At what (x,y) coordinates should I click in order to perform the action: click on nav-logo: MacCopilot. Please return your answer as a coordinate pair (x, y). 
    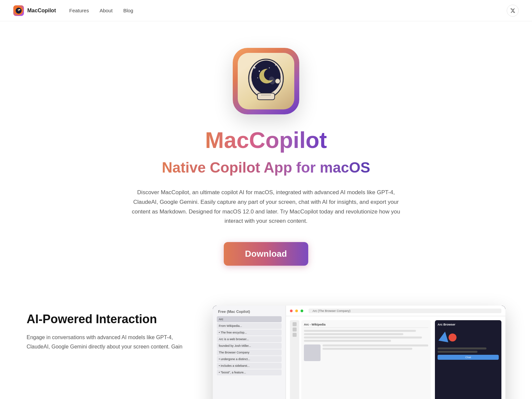
    Looking at the image, I should click on (35, 11).